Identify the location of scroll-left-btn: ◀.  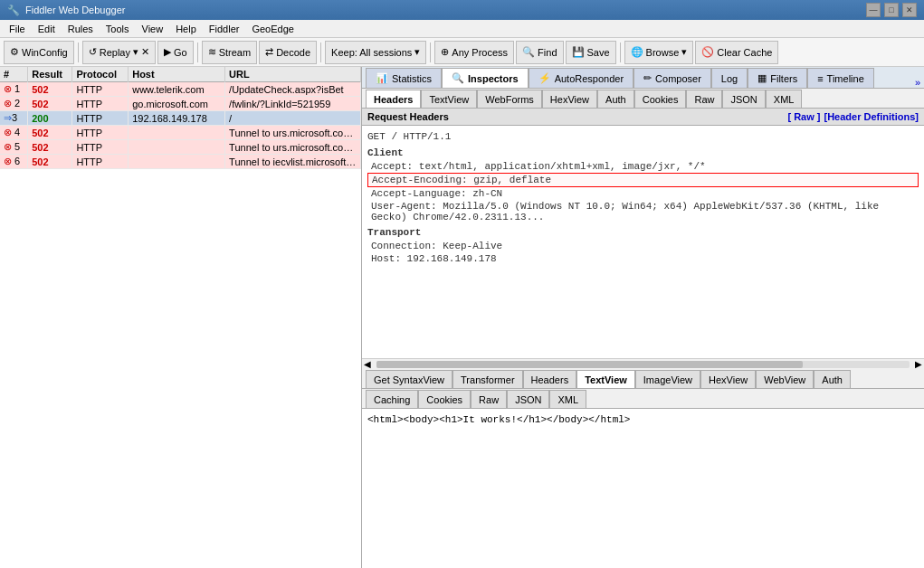
(367, 364).